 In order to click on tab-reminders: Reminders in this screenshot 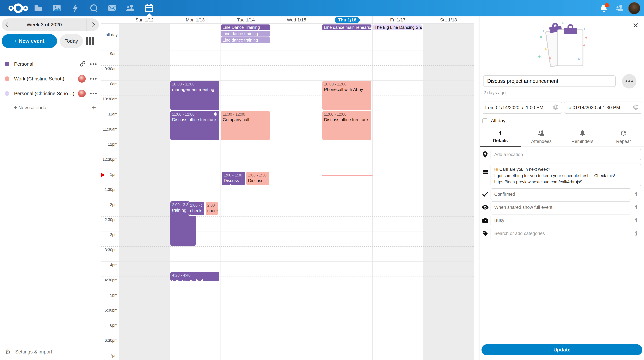, I will do `click(582, 138)`.